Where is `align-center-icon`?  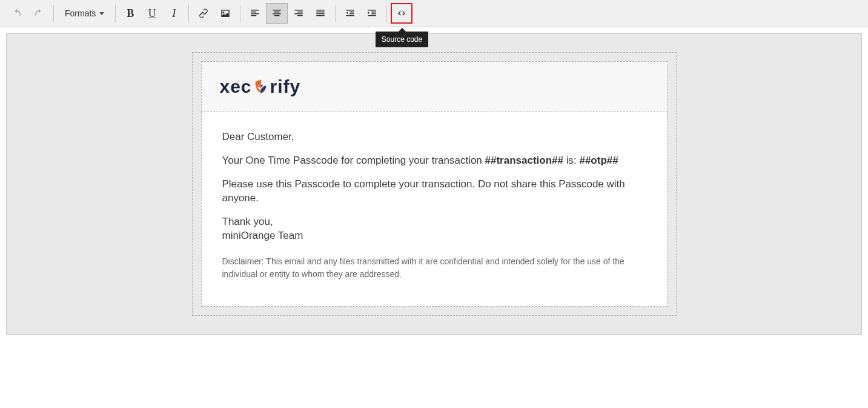 align-center-icon is located at coordinates (277, 13).